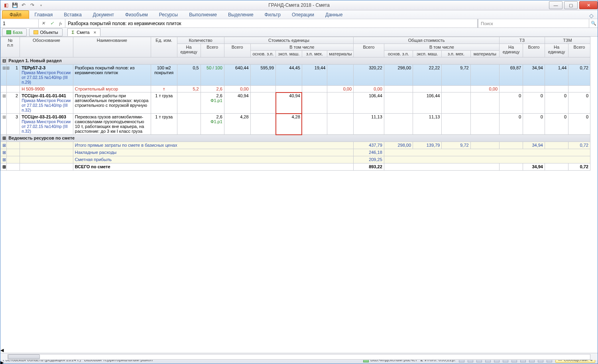 The height and width of the screenshot is (364, 598). I want to click on window-title: ГРАНД-Смета 2018 - Смета, so click(299, 5).